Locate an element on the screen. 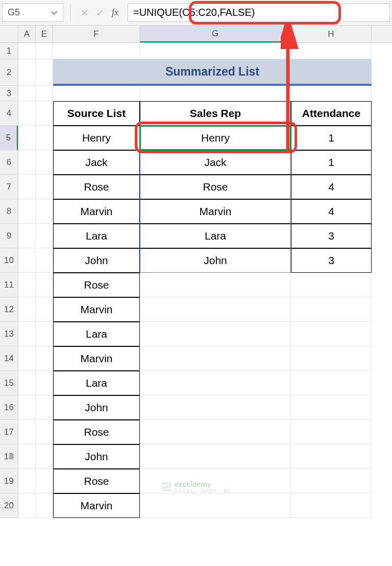  source-6: Jack is located at coordinates (96, 162).